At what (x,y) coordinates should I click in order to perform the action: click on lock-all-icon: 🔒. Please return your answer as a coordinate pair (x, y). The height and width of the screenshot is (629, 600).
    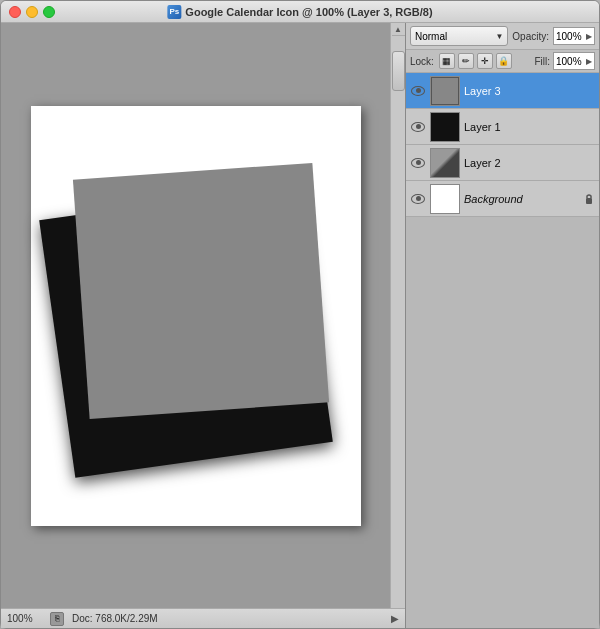
    Looking at the image, I should click on (504, 61).